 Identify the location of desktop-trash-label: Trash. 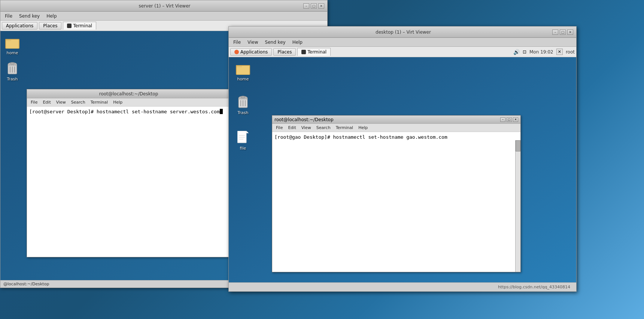
(243, 113).